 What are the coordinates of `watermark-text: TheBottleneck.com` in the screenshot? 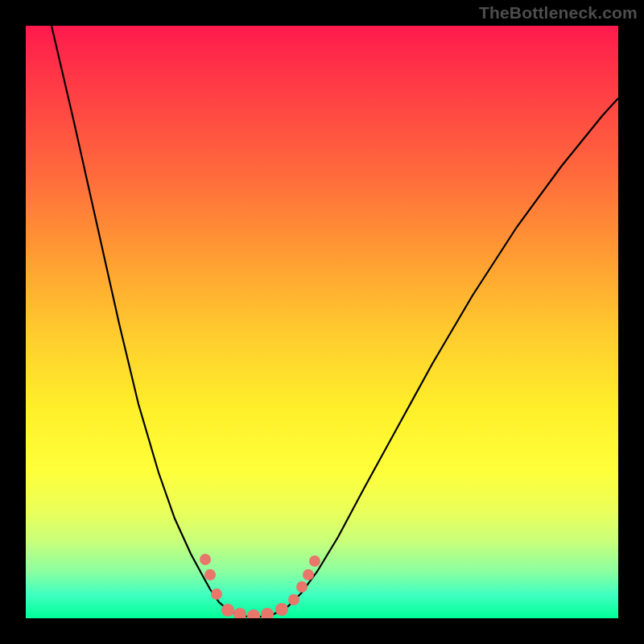 It's located at (559, 13).